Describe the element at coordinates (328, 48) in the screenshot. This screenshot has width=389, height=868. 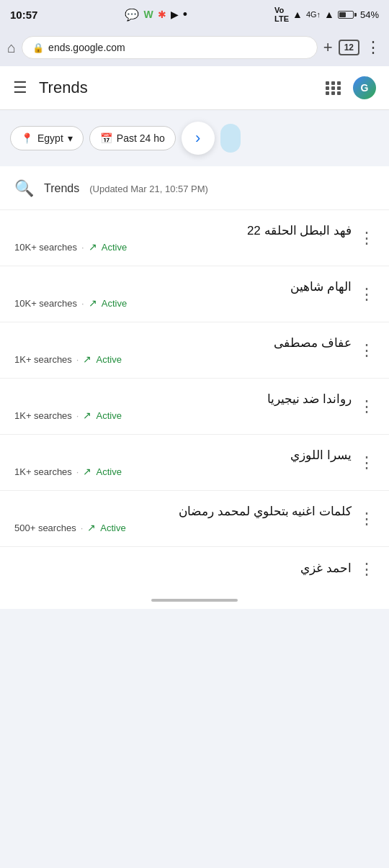
I see `new-tab-button: +` at that location.